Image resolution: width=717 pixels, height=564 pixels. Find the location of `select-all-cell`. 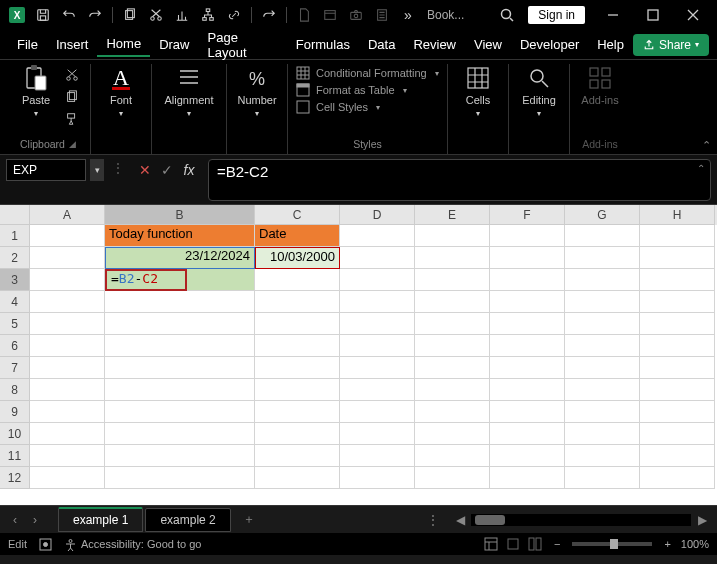

select-all-cell is located at coordinates (15, 215).